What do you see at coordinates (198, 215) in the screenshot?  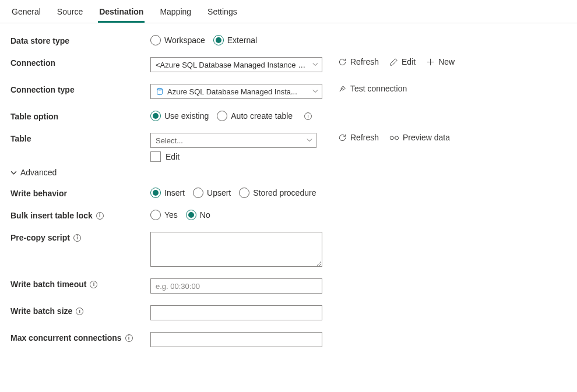 I see `radio-bulklock-no: No` at bounding box center [198, 215].